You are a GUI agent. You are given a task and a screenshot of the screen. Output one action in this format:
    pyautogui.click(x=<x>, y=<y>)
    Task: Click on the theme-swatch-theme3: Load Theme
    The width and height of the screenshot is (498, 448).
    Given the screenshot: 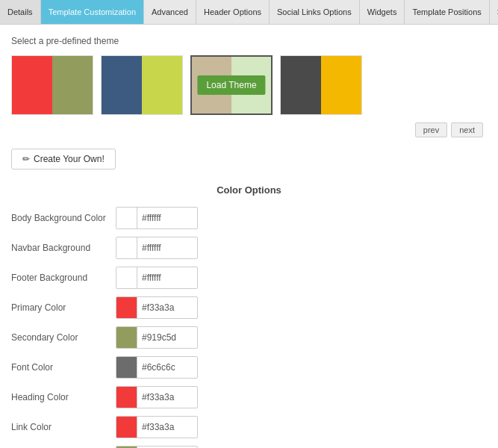 What is the action you would take?
    pyautogui.click(x=231, y=85)
    